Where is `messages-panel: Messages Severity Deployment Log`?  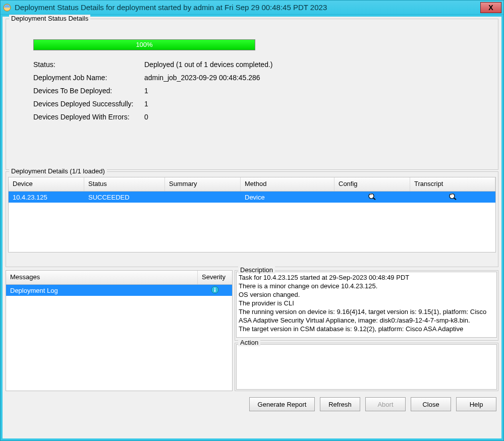
messages-panel: Messages Severity Deployment Log is located at coordinates (119, 331).